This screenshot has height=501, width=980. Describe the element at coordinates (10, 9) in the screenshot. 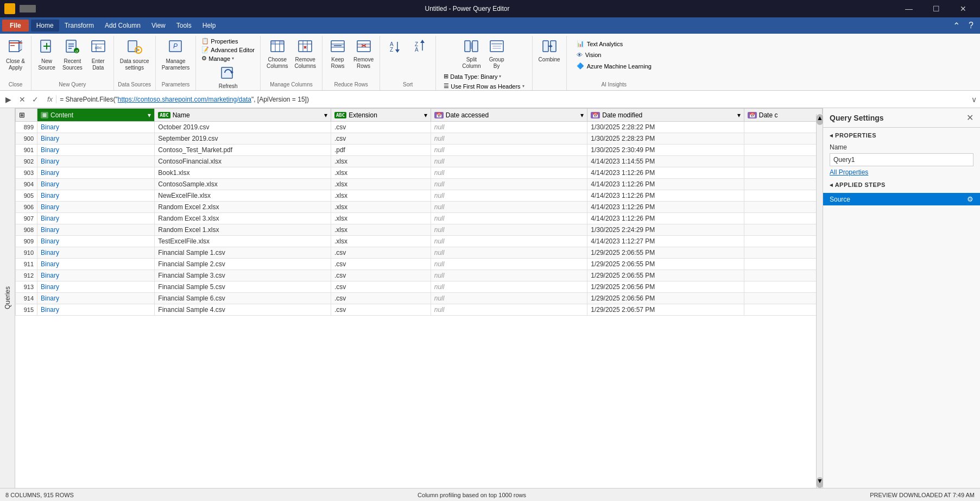

I see `app-icon` at that location.